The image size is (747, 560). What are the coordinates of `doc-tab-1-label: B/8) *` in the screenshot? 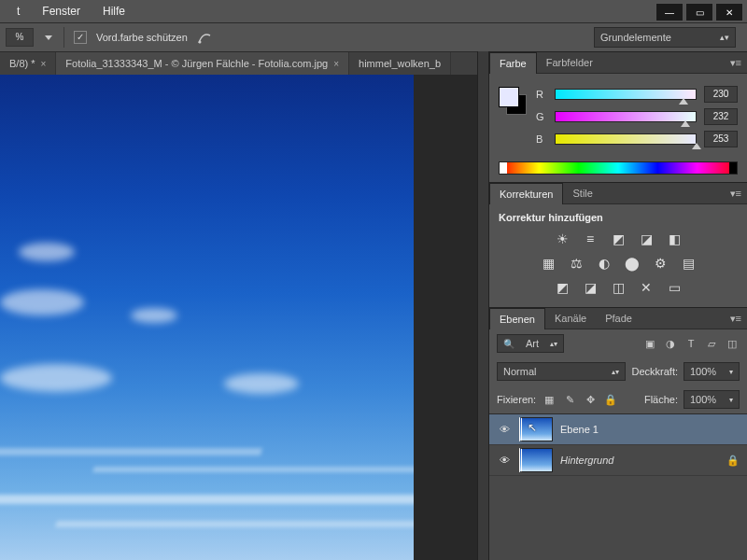 It's located at (22, 63).